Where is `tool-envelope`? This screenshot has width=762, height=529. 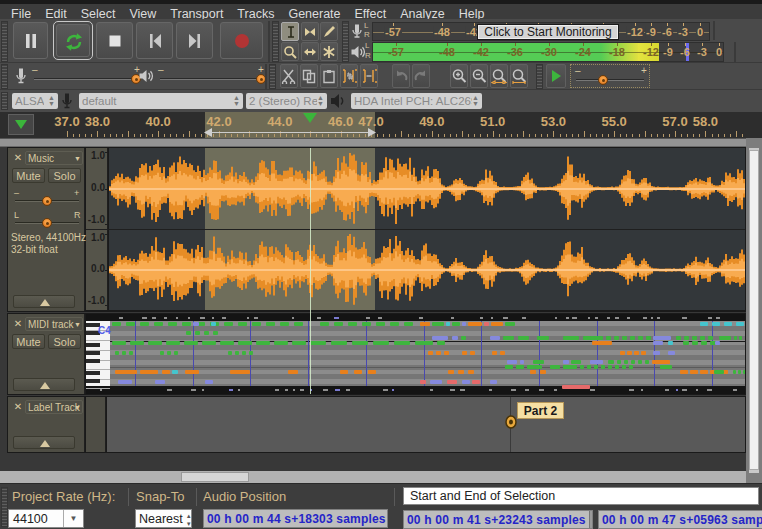
tool-envelope is located at coordinates (310, 32).